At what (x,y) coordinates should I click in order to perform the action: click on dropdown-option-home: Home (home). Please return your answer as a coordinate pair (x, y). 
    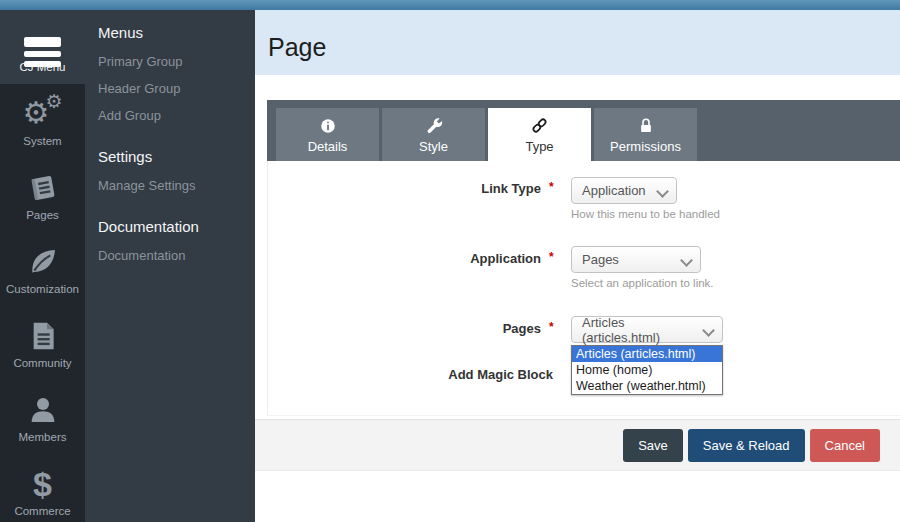
    Looking at the image, I should click on (647, 370).